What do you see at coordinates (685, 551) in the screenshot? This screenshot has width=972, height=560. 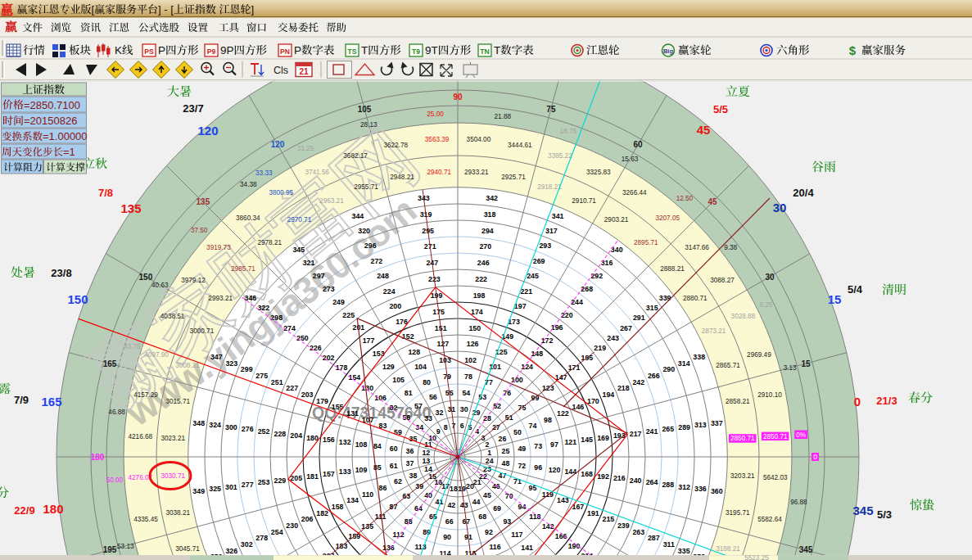 I see `svg-text: 335` at bounding box center [685, 551].